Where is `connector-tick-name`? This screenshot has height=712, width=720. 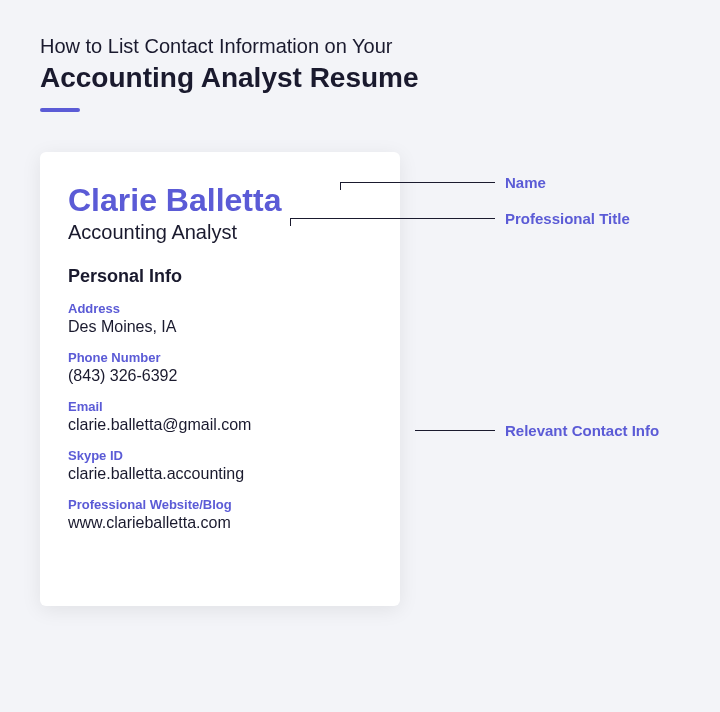
connector-tick-name is located at coordinates (340, 186).